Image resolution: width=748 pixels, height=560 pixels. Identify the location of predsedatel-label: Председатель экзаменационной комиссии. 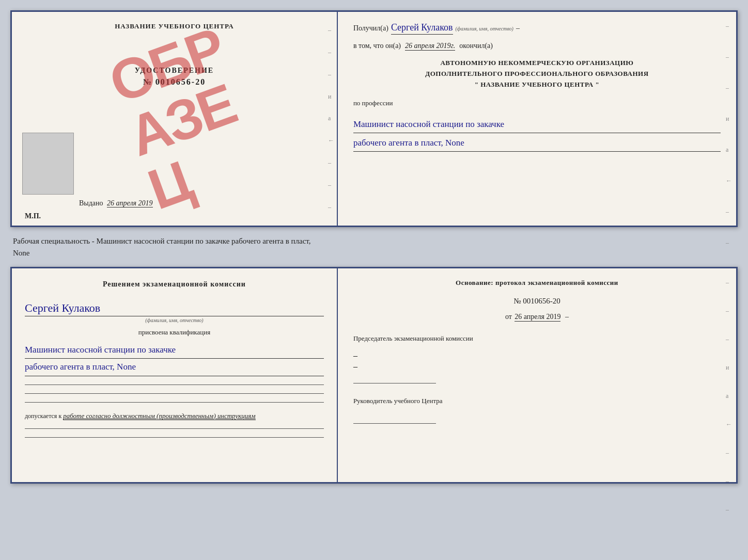
(537, 339).